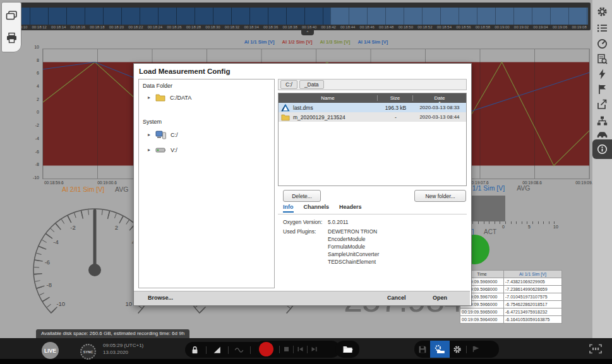  I want to click on signal-wave-icon, so click(239, 349).